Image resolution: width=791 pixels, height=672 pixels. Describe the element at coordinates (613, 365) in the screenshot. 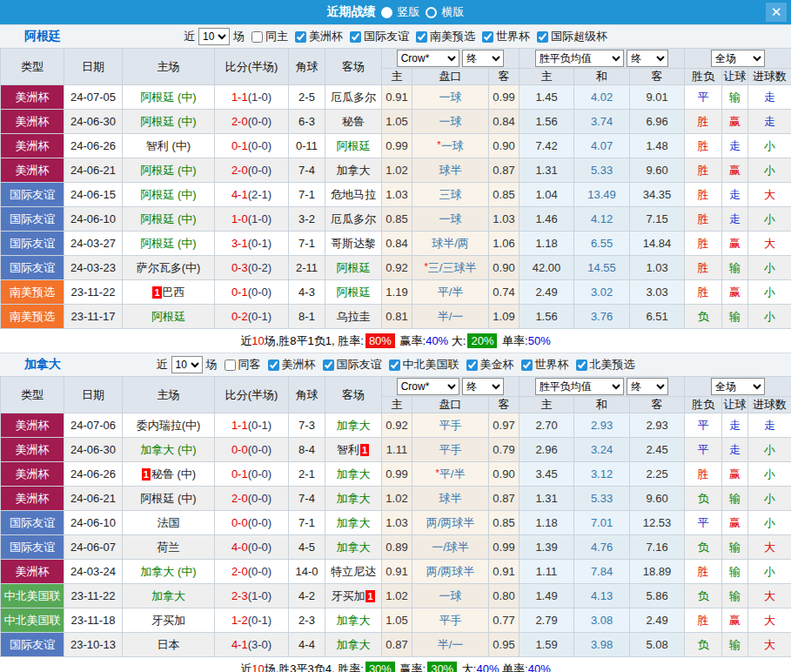

I see `competition-label: 北美预选` at that location.